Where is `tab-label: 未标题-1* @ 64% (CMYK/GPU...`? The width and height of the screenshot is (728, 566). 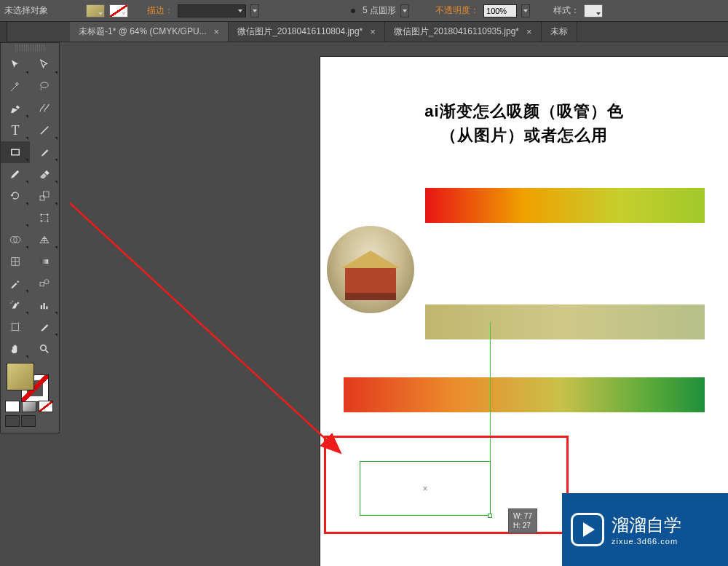 tab-label: 未标题-1* @ 64% (CMYK/GPU... is located at coordinates (143, 32).